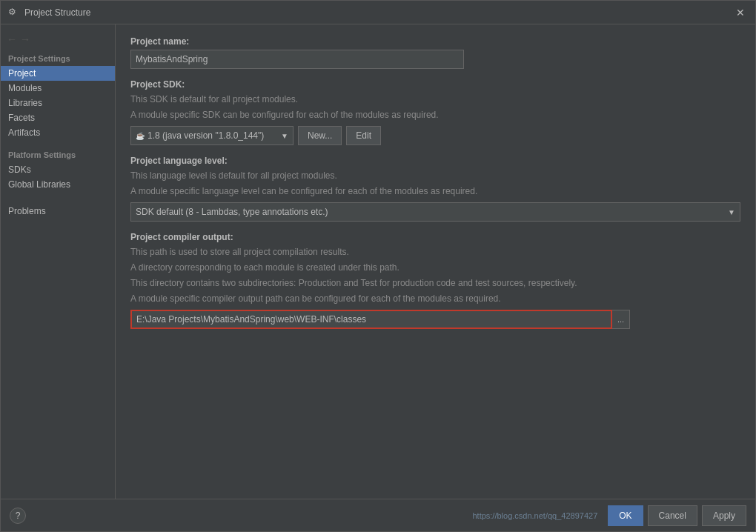 This screenshot has width=756, height=532. Describe the element at coordinates (626, 516) in the screenshot. I see `ok-button: OK` at that location.